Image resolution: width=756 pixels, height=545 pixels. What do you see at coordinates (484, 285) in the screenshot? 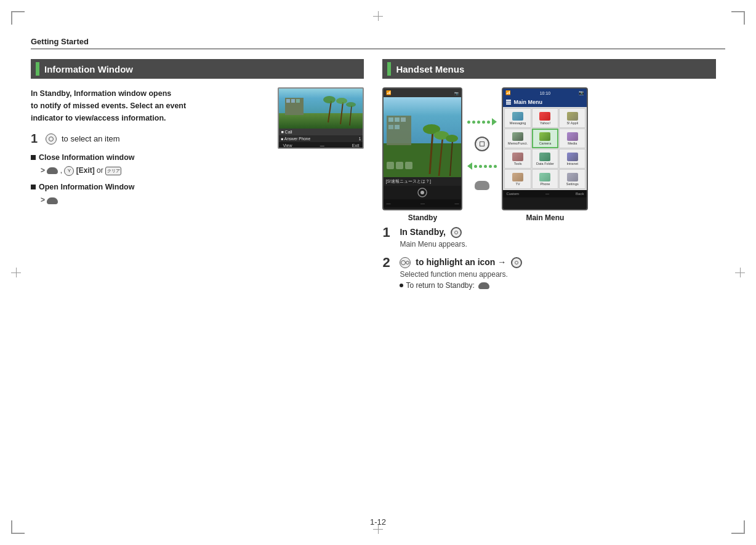
I see `end-call-icon-step2` at bounding box center [484, 285].